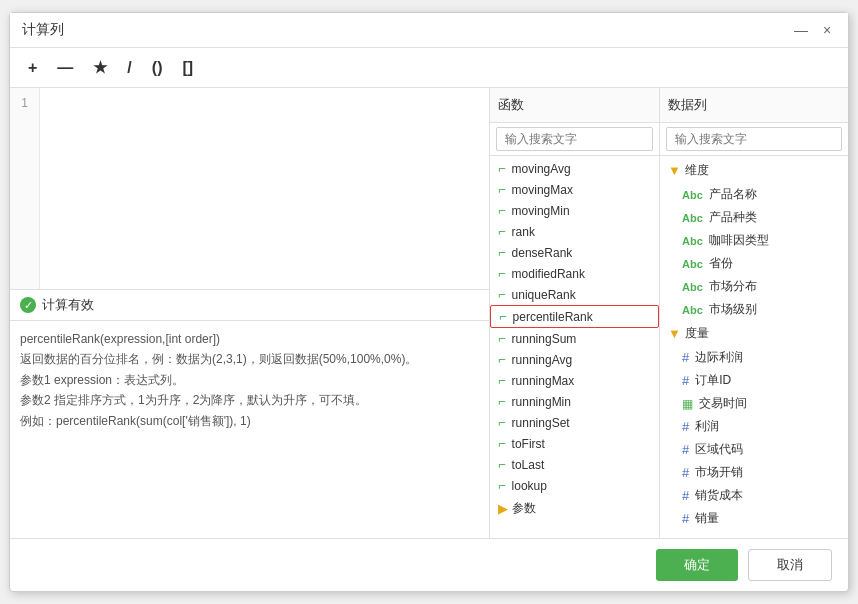  Describe the element at coordinates (574, 106) in the screenshot. I see `func-panel-header: 函数` at that location.